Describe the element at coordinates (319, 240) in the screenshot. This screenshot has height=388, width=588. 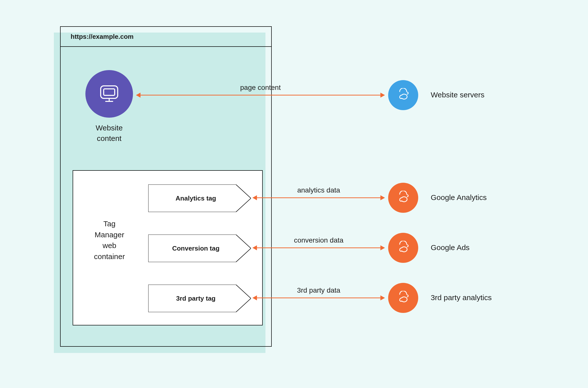
I see `arrow-conversion-data-label: conversion data` at that location.